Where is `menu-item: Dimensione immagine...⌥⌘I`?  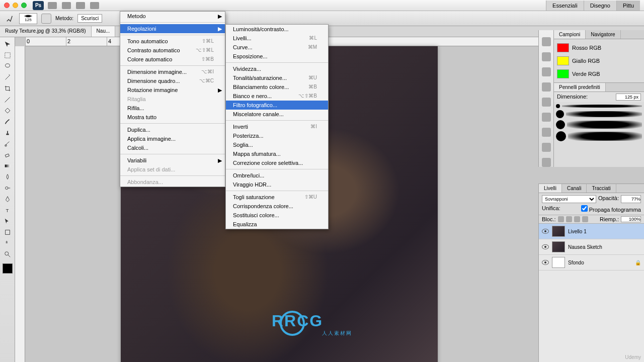
menu-item: Dimensione immagine...⌥⌘I is located at coordinates (173, 72).